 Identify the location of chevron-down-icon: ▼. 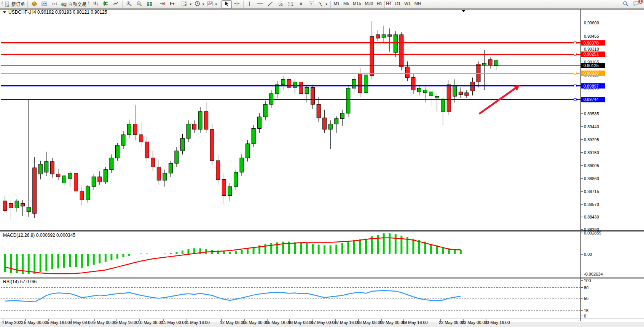
(216, 5).